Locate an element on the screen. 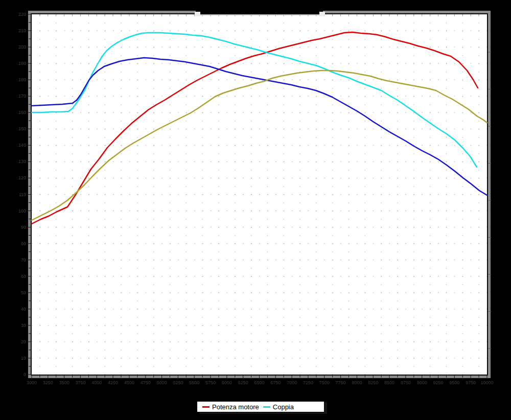 The image size is (511, 420). x-tick-label: 5250 is located at coordinates (178, 383).